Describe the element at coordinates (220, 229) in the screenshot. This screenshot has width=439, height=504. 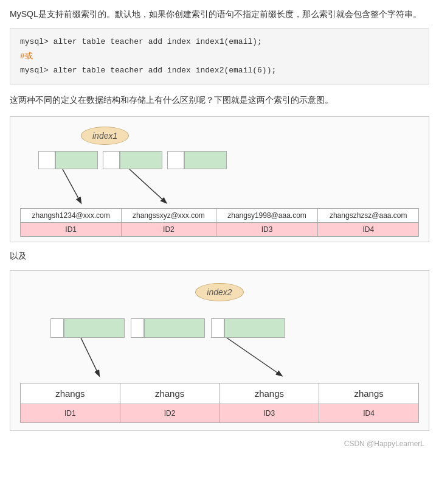
I see `index1-id-row: ID1 ID2 ID3 ID4` at that location.